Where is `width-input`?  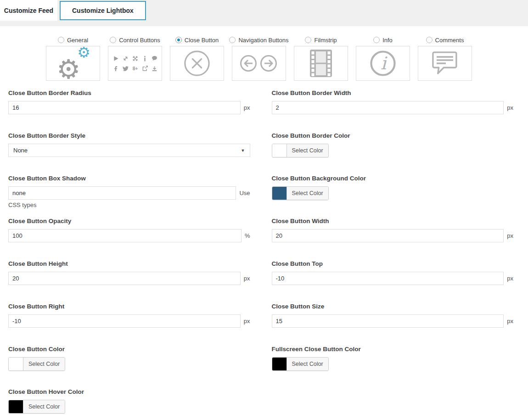 width-input is located at coordinates (388, 236).